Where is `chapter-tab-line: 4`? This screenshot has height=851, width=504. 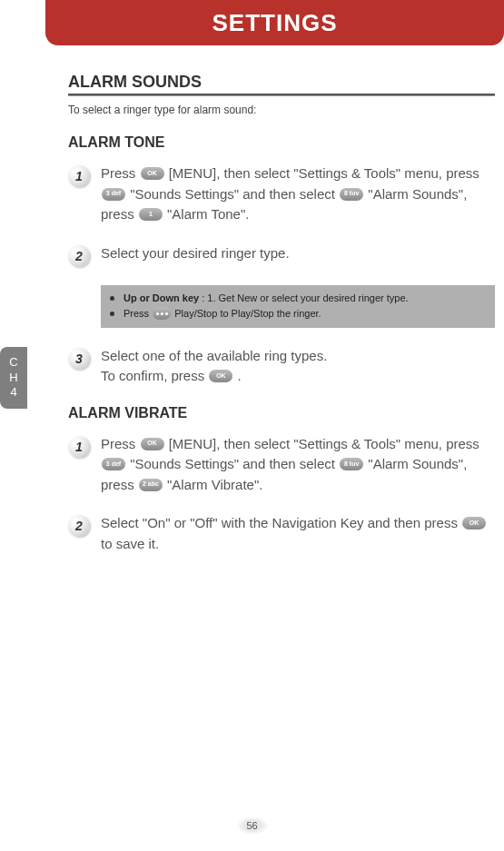
chapter-tab-line: 4 is located at coordinates (13, 392).